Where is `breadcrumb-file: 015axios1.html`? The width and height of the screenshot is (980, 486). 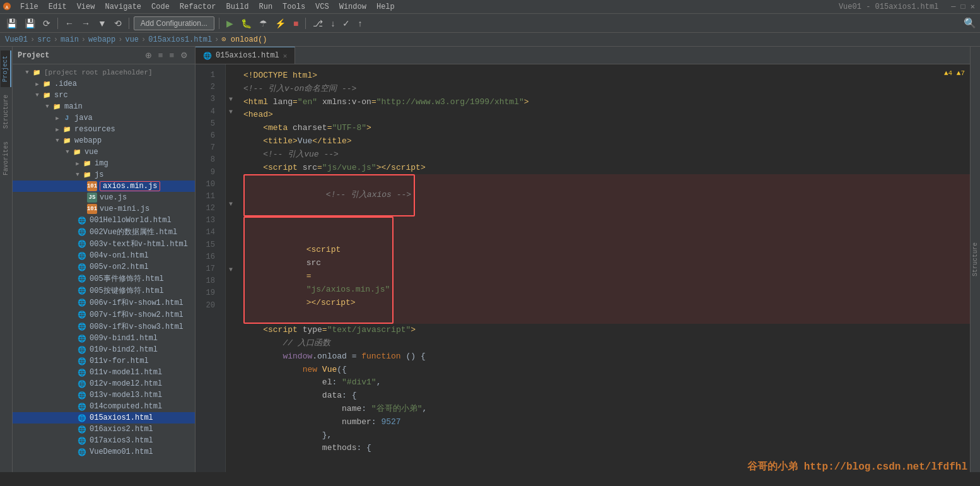 breadcrumb-file: 015axios1.html is located at coordinates (180, 40).